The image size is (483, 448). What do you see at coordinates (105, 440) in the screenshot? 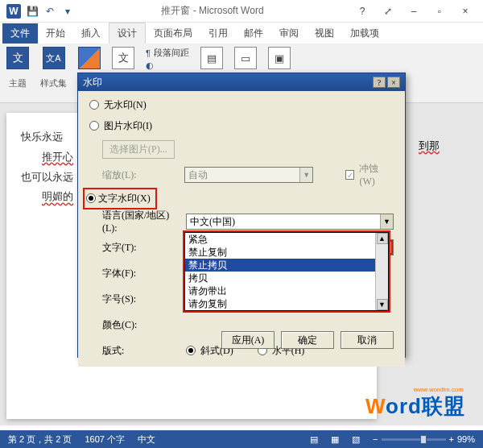
I see `status-words: 1607 个字` at bounding box center [105, 440].